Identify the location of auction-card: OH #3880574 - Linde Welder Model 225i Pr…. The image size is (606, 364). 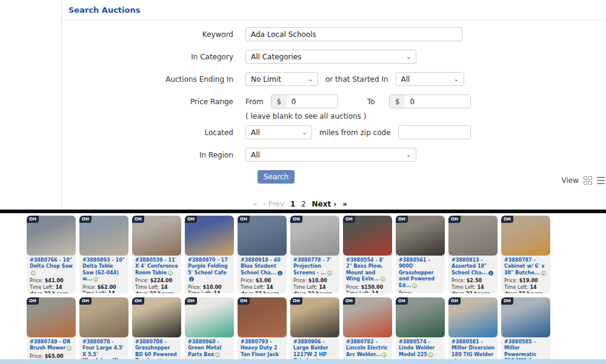
(421, 331).